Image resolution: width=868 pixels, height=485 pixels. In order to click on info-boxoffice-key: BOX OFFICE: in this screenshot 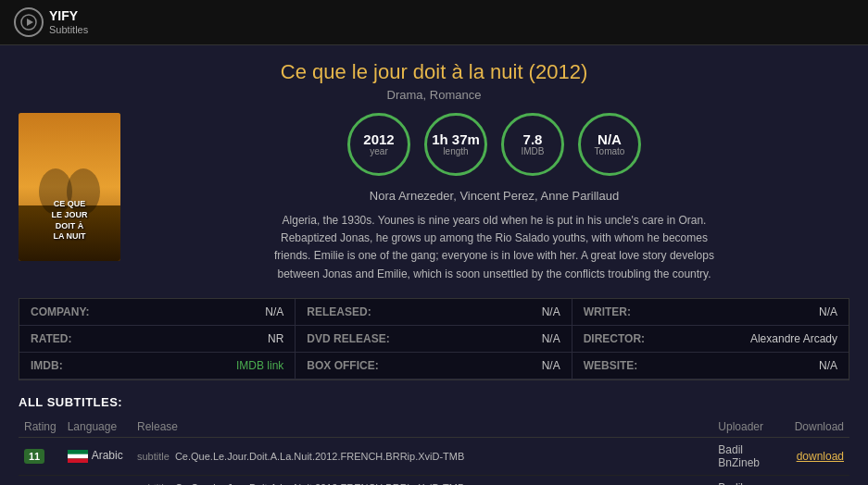, I will do `click(343, 366)`.